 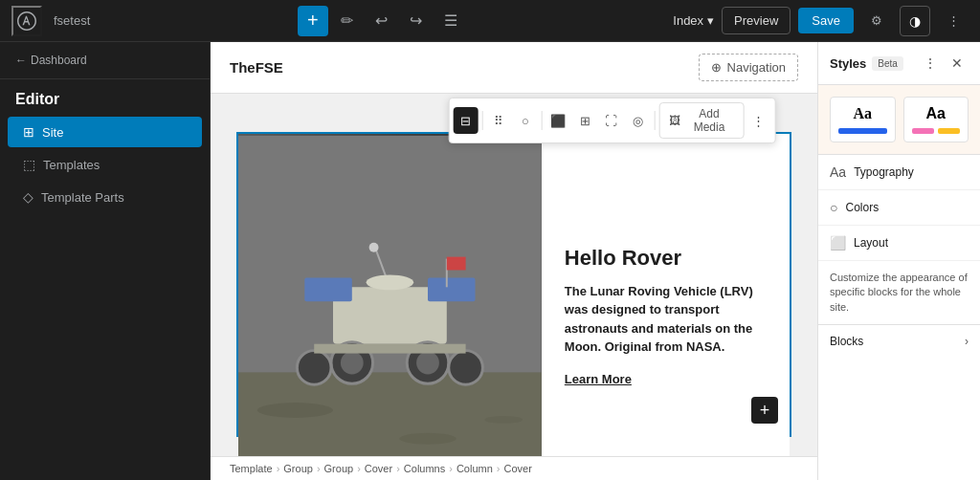 I want to click on page-selector-button: Index ▾, so click(x=693, y=21).